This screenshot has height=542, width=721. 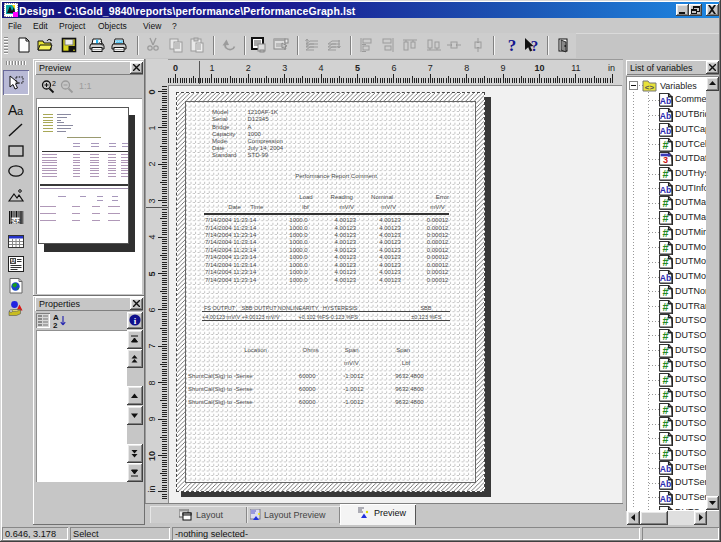 What do you see at coordinates (86, 86) in the screenshot?
I see `svg-text: 1:1` at bounding box center [86, 86].